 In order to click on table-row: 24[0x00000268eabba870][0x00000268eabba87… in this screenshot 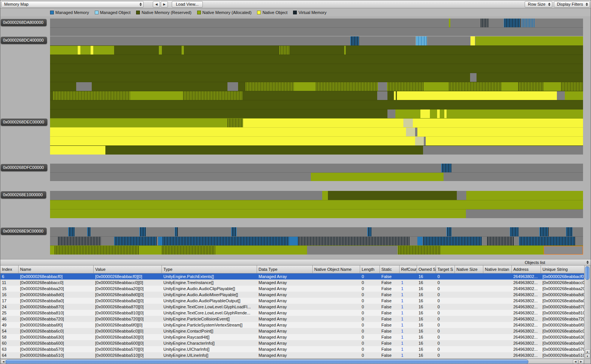, I will do `click(293, 307)`.